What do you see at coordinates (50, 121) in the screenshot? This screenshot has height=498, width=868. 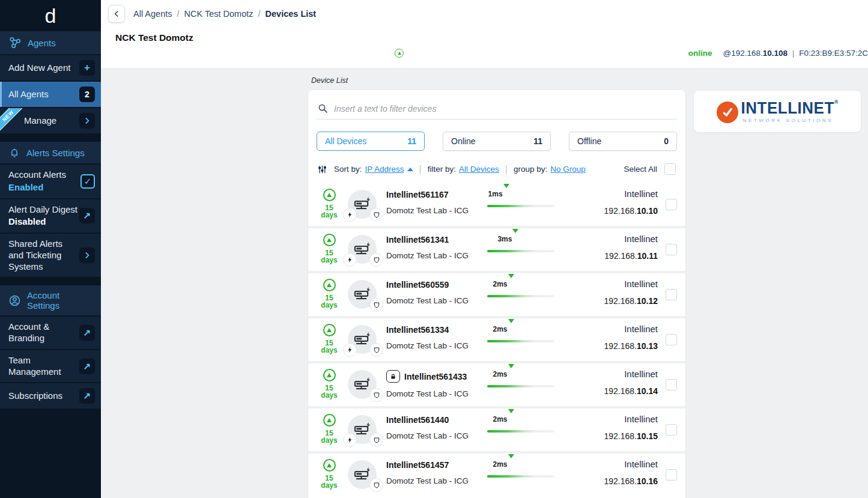 I see `sidebar-item-manage: NEW Manage` at bounding box center [50, 121].